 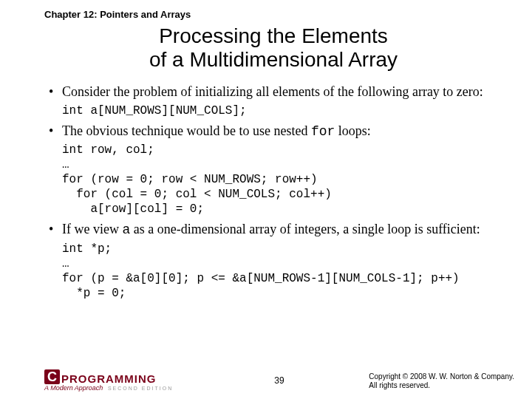 I want to click on bullet-2-mono: for, so click(x=323, y=132).